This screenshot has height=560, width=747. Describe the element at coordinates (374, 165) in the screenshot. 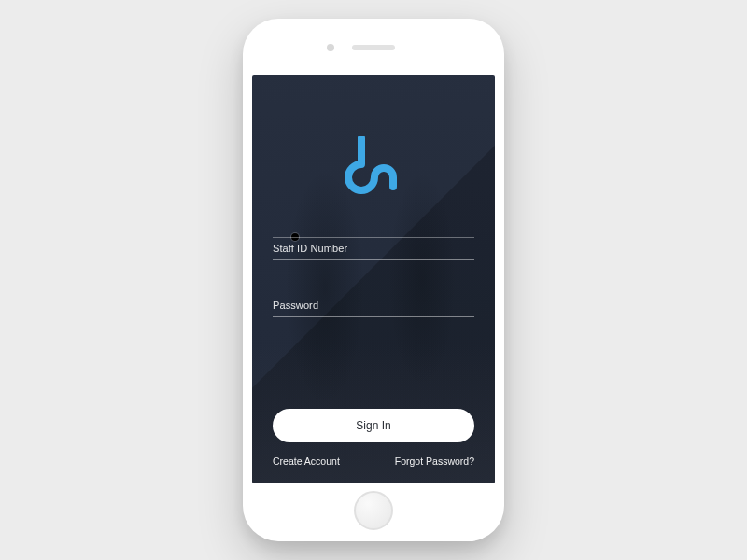

I see `logo-wrap` at that location.